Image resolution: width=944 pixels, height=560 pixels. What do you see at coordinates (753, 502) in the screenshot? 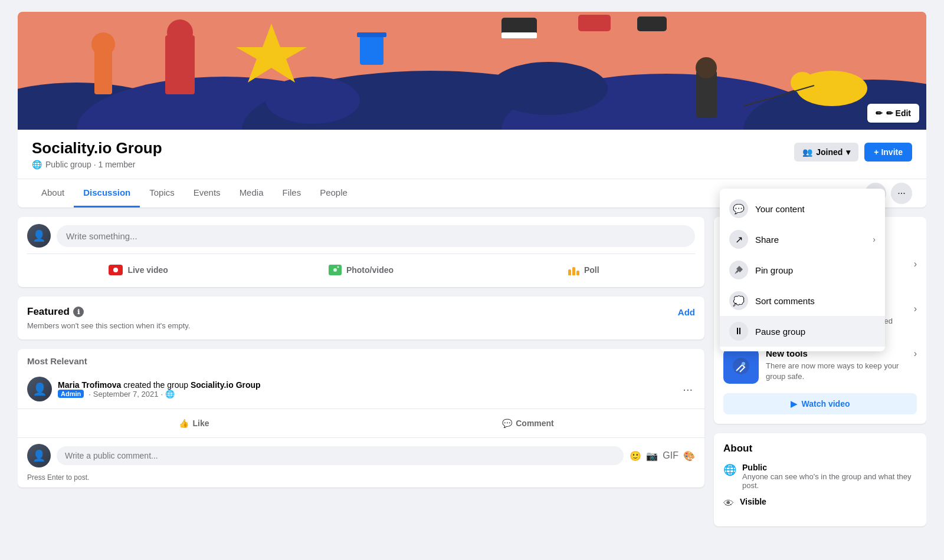
I see `about-visible-text: Visible` at bounding box center [753, 502].